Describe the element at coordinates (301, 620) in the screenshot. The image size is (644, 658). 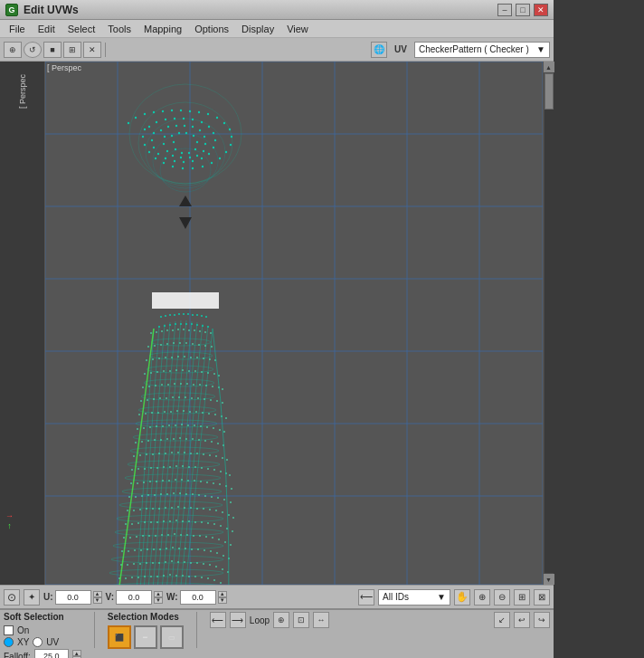
I see `panel-btn-4: ⊡` at that location.